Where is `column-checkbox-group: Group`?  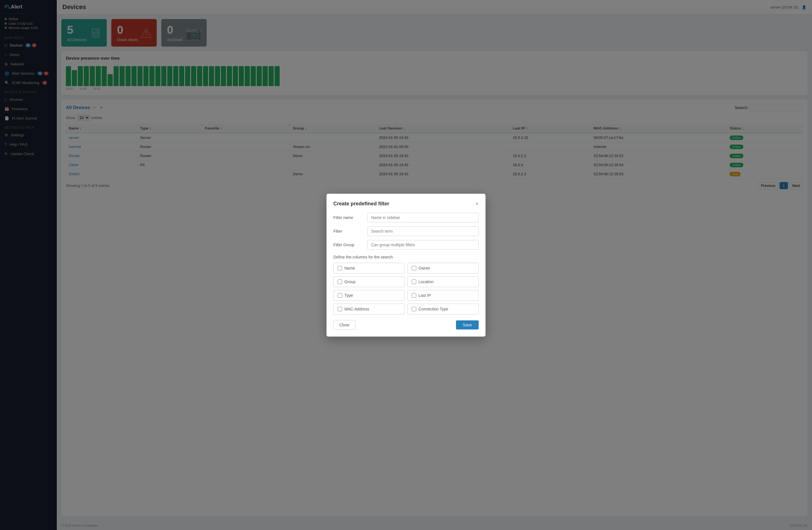
column-checkbox-group: Group is located at coordinates (369, 282).